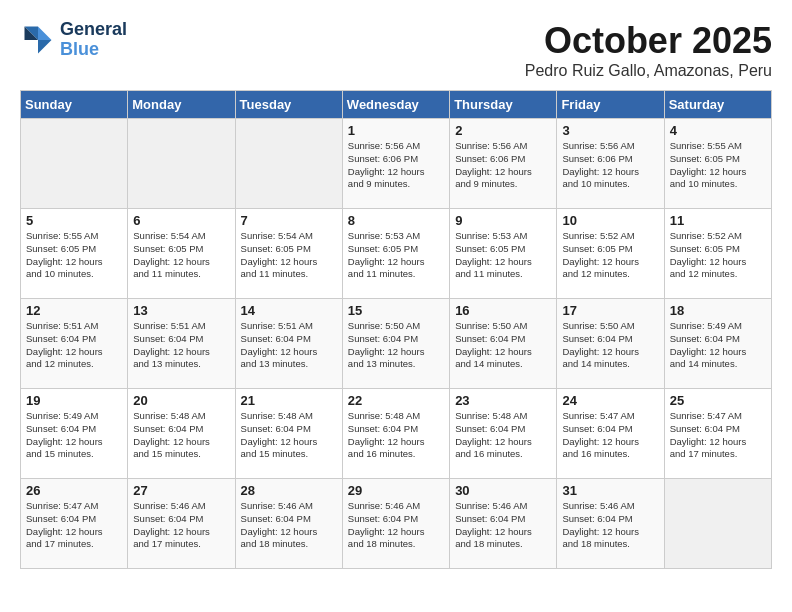 This screenshot has height=612, width=792. Describe the element at coordinates (94, 40) in the screenshot. I see `logo-text: General Blue` at that location.